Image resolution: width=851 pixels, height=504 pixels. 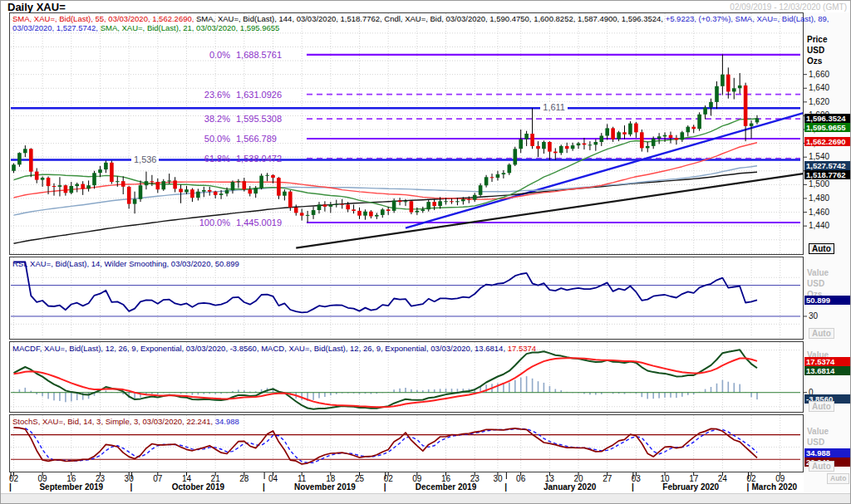 I want to click on level-price-label: 1,611, so click(x=553, y=107).